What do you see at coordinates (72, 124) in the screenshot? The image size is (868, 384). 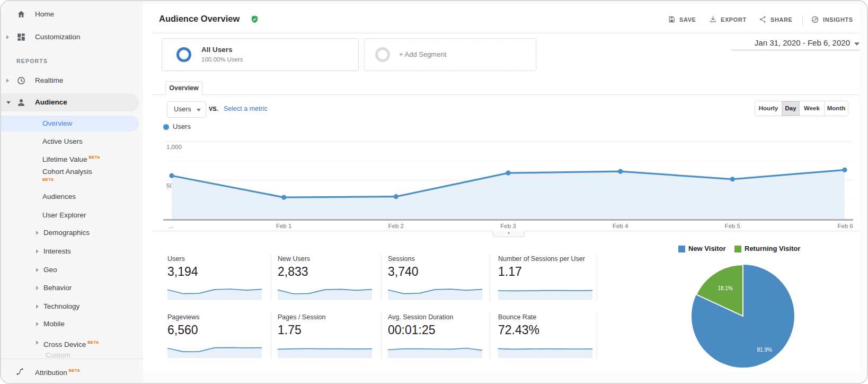 I see `sidebar-item-overview: Overview` at bounding box center [72, 124].